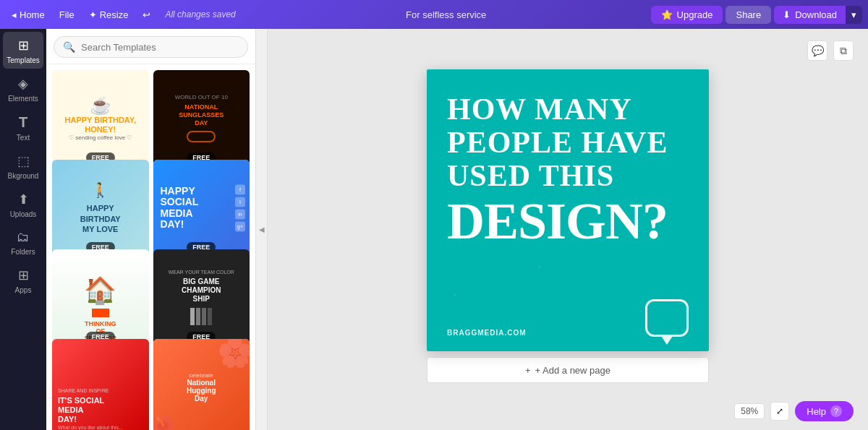 The image size is (868, 430). What do you see at coordinates (810, 14) in the screenshot?
I see `download-button: ⬇ Download` at bounding box center [810, 14].